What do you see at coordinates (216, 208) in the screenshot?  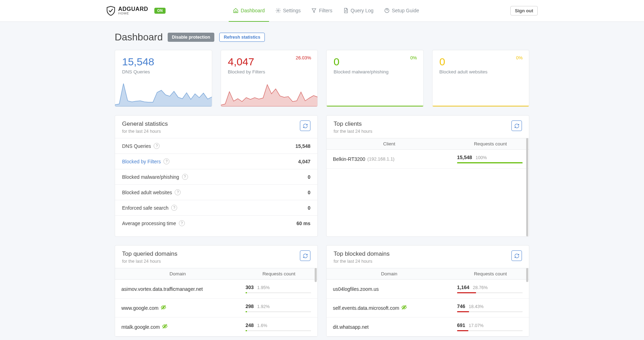 I see `general-stat-row: Enforced safe search ? 0` at bounding box center [216, 208].